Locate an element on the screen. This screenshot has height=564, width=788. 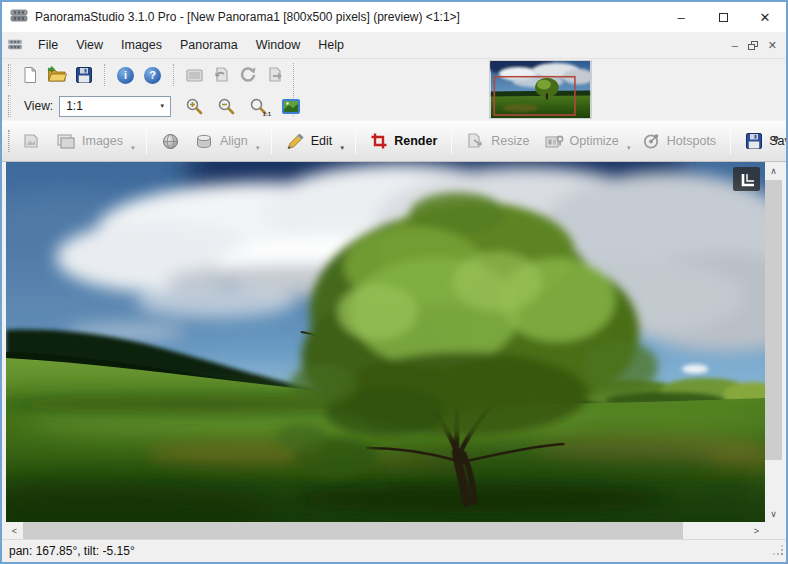
window-title: PanoramaStudio 3.1.0 Pro - [New Panorama… is located at coordinates (248, 17).